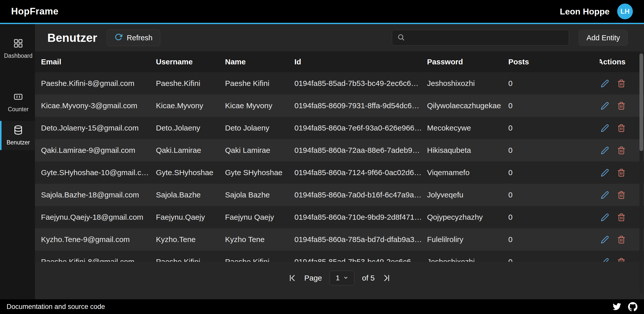 The image size is (644, 314). I want to click on vertical-scrollbar, so click(641, 172).